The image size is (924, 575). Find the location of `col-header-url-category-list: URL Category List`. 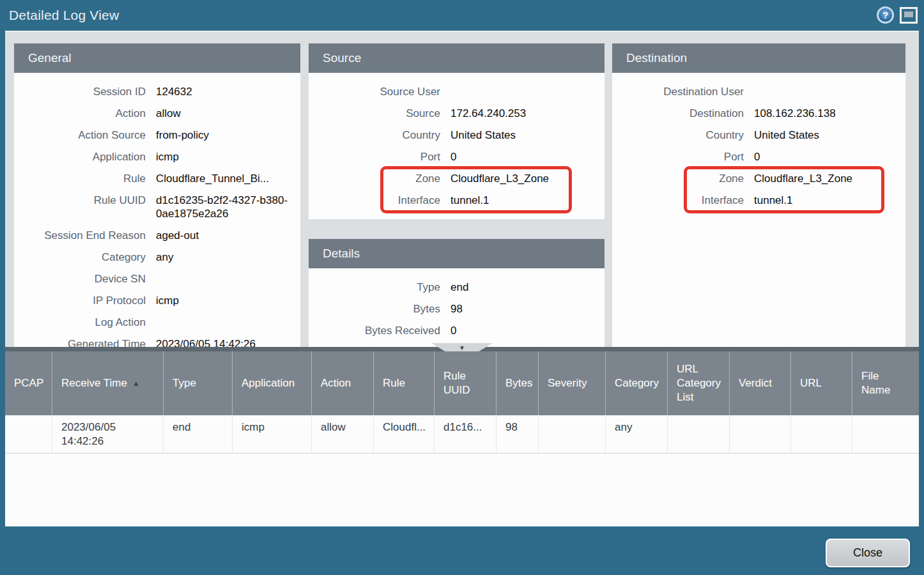

col-header-url-category-list: URL Category List is located at coordinates (699, 383).